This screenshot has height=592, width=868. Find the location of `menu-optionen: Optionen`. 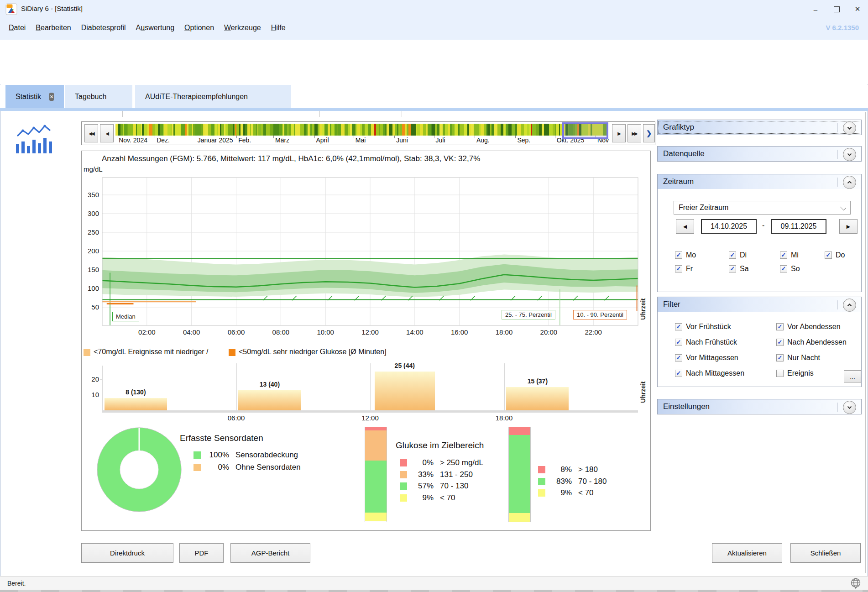

menu-optionen: Optionen is located at coordinates (199, 28).